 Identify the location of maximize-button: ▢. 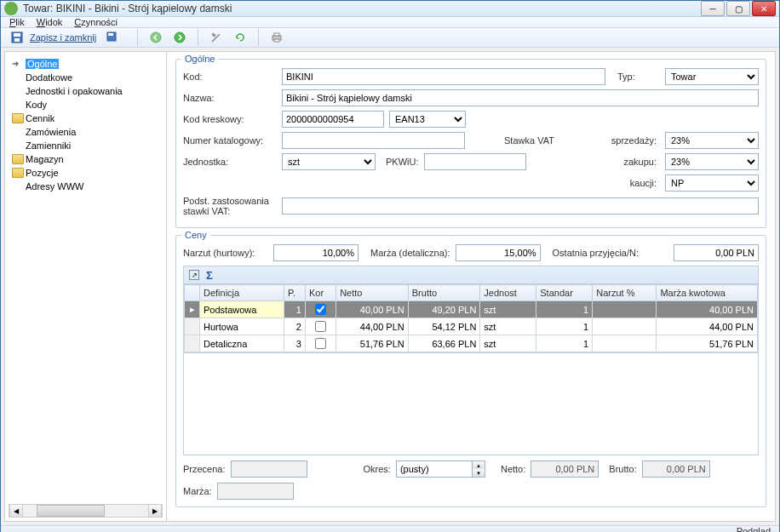
(738, 9).